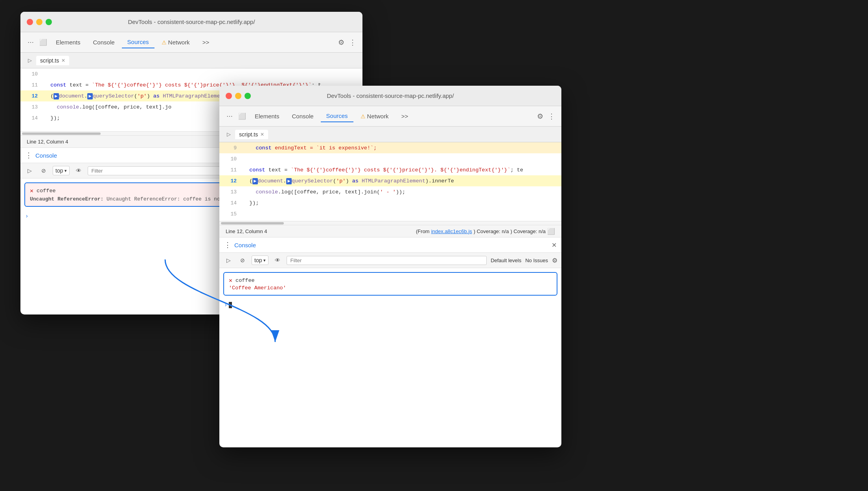 The image size is (868, 491). Describe the element at coordinates (341, 42) in the screenshot. I see `settings-icon-1: ⚙` at that location.